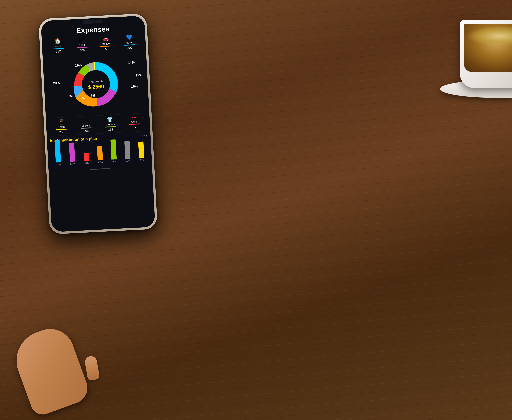  I want to click on home-bar, so click(58, 49).